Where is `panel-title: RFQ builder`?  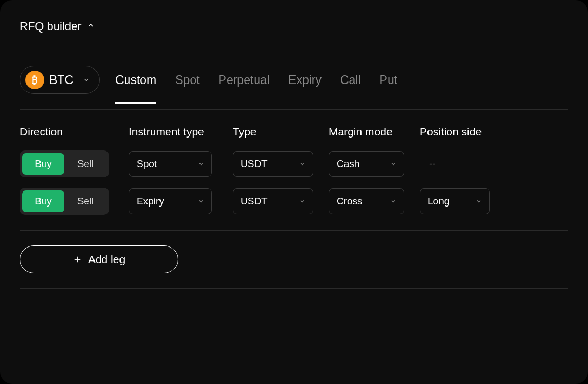
panel-title: RFQ builder is located at coordinates (51, 26).